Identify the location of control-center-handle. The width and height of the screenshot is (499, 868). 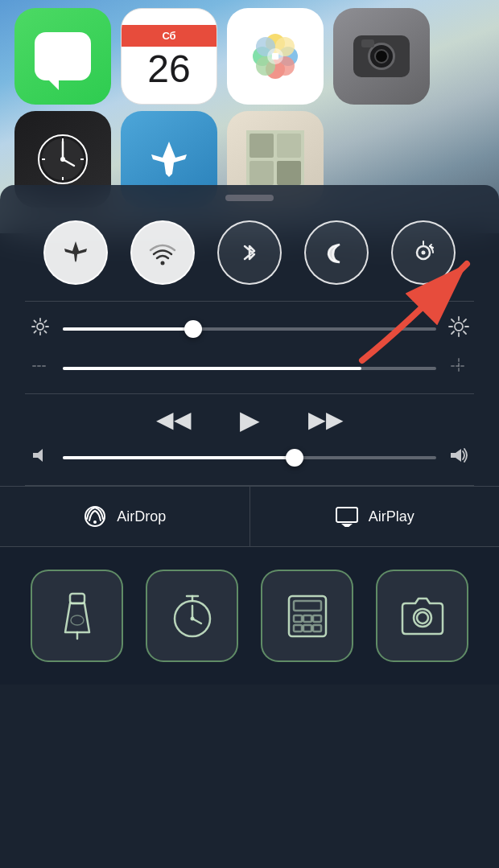
(250, 198).